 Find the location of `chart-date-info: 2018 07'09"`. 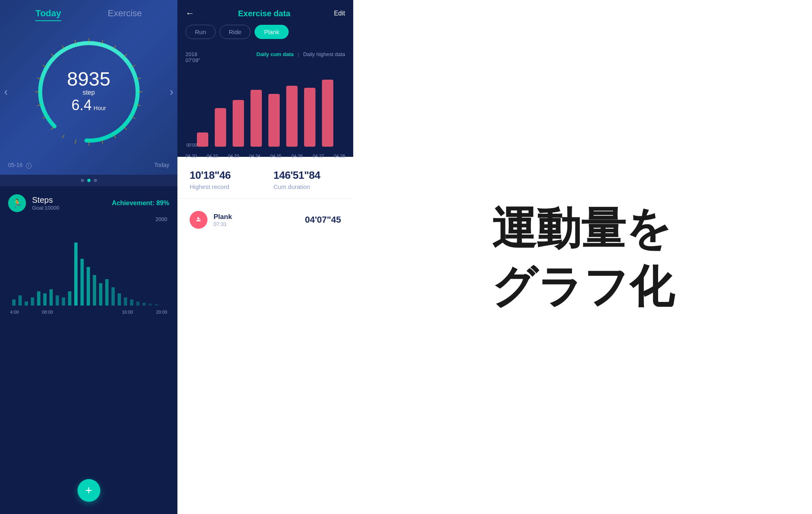

chart-date-info: 2018 07'09" is located at coordinates (193, 57).